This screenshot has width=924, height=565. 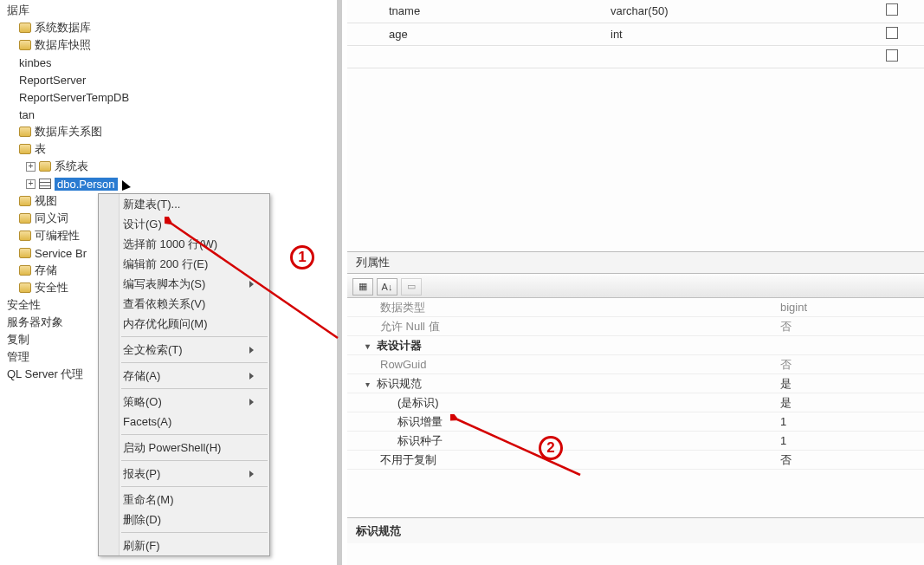 What do you see at coordinates (184, 473) in the screenshot?
I see `cm-item-reports: 报表(P)` at bounding box center [184, 473].